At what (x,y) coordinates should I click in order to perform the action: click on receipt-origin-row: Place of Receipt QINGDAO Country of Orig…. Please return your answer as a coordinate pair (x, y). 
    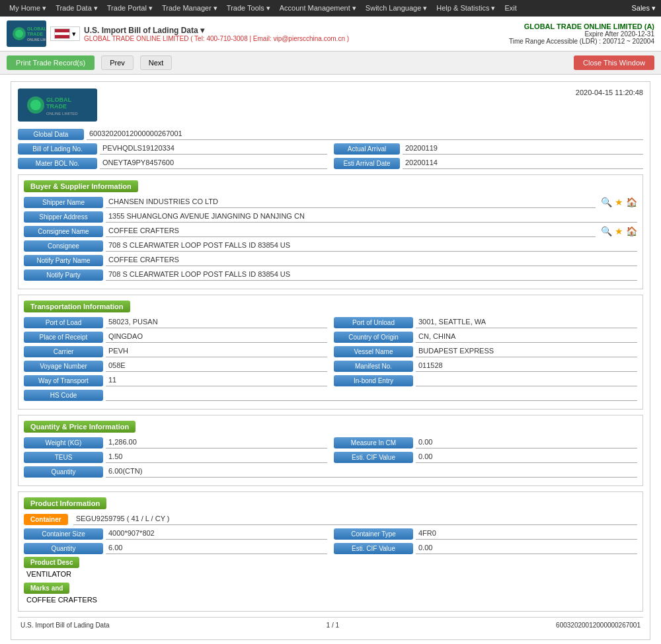
    Looking at the image, I should click on (330, 337).